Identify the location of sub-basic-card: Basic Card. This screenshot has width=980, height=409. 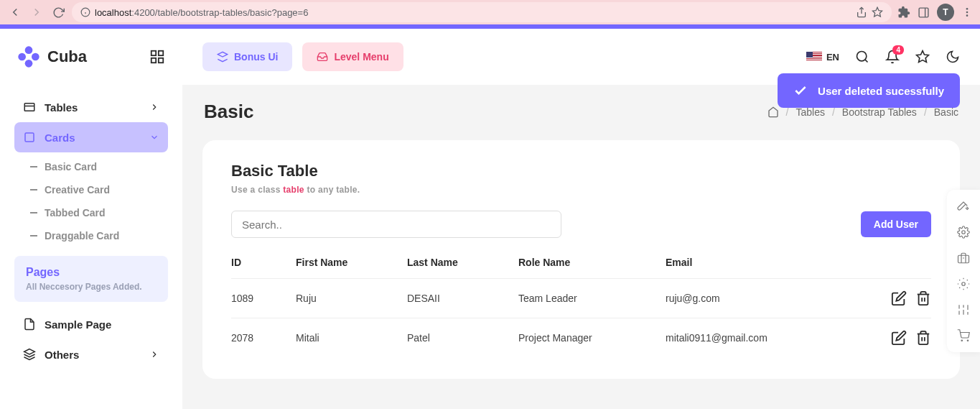
(95, 167).